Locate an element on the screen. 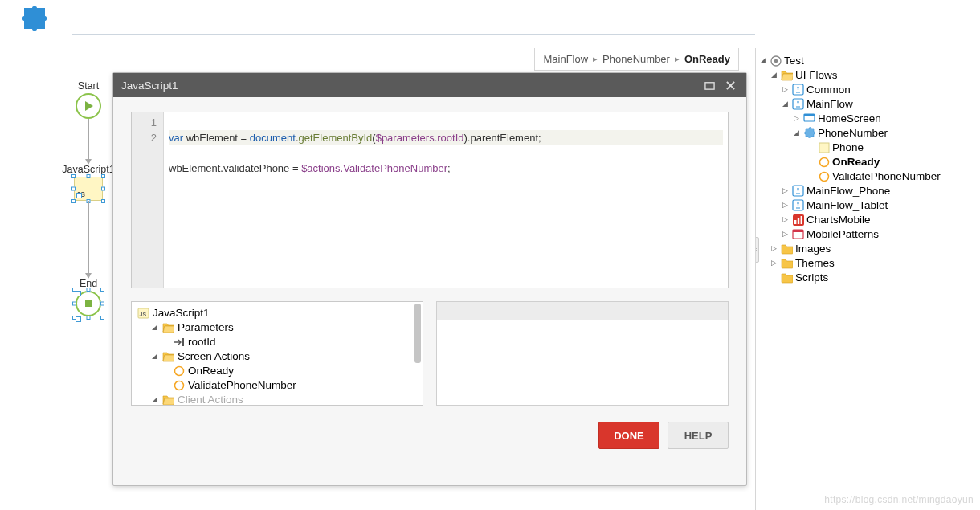  tree-scripts: ▷Scripts is located at coordinates (868, 277).